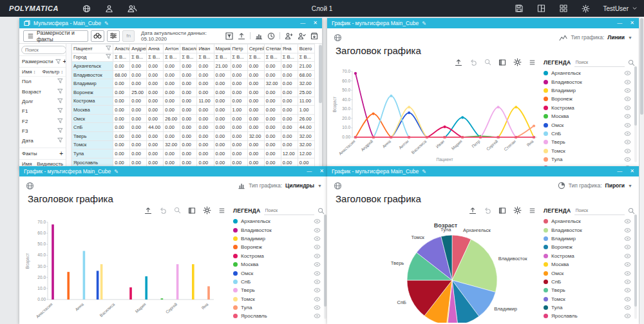  Describe the element at coordinates (86, 9) in the screenshot. I see `multisphere-icon` at that location.